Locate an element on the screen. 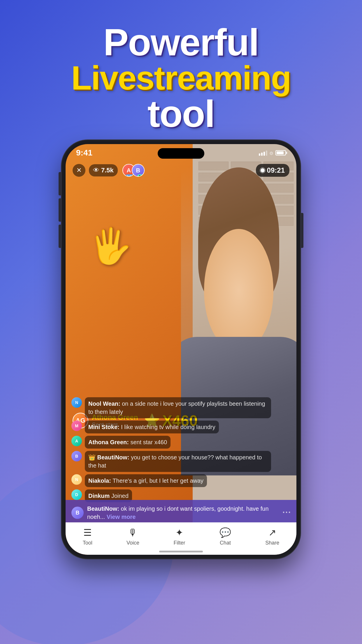 This screenshot has height=644, width=362. chat-message-2: M Mini Stoke: I like watching tv while d… is located at coordinates (181, 427).